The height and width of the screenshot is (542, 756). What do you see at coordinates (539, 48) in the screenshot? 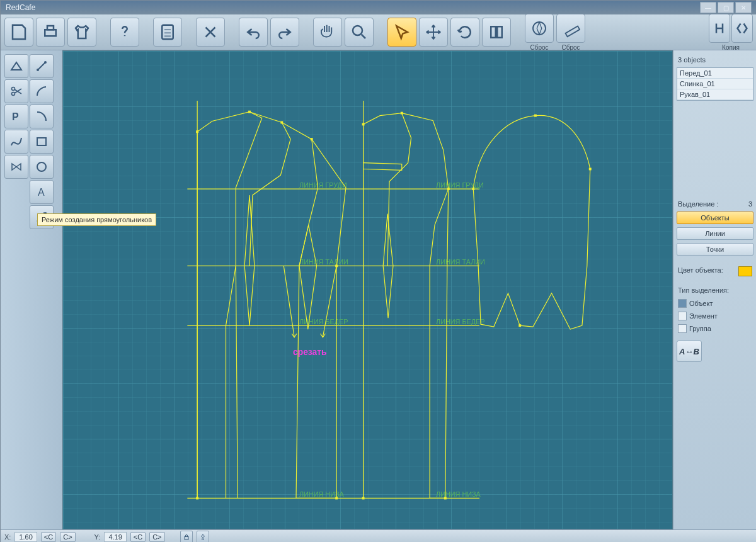
I see `reset1-label: Сброс` at bounding box center [539, 48].